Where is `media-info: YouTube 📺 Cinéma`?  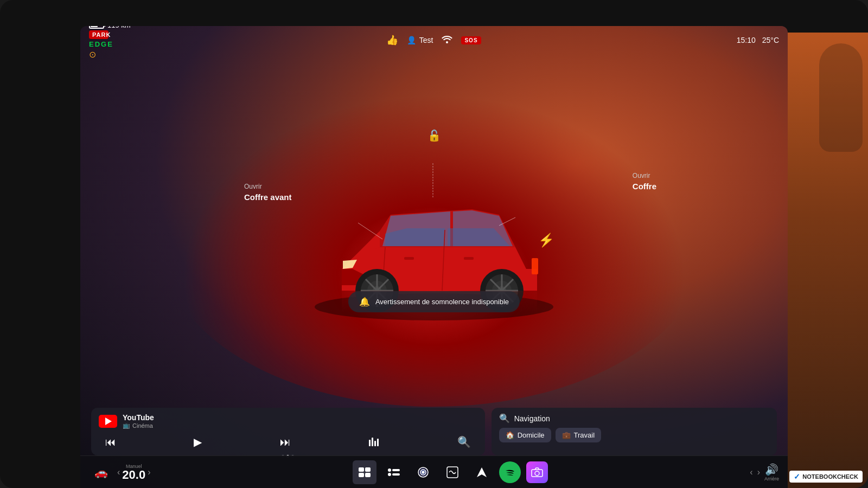
media-info: YouTube 📺 Cinéma is located at coordinates (138, 421).